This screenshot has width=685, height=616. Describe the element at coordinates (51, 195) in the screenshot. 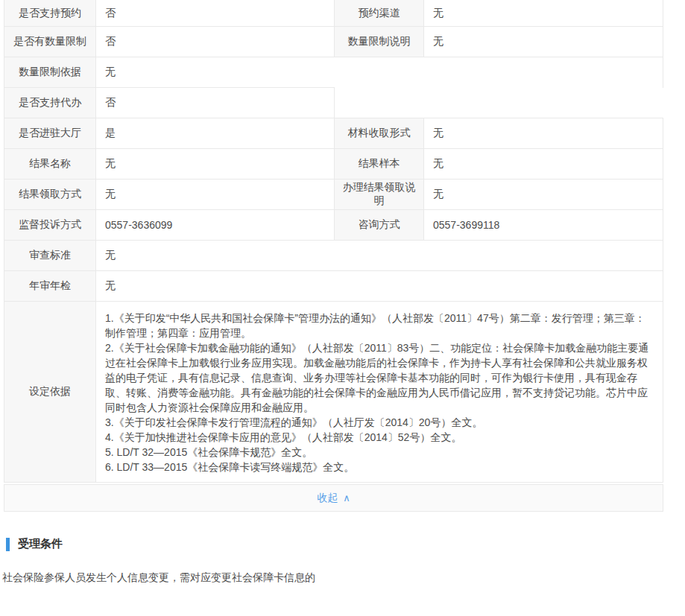

I see `row-label: 结果领取方式` at that location.